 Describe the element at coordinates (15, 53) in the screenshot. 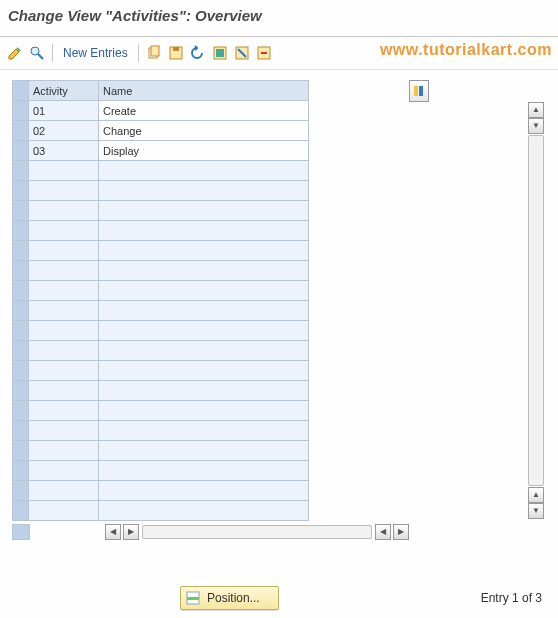

I see `toggle-change-icon` at that location.